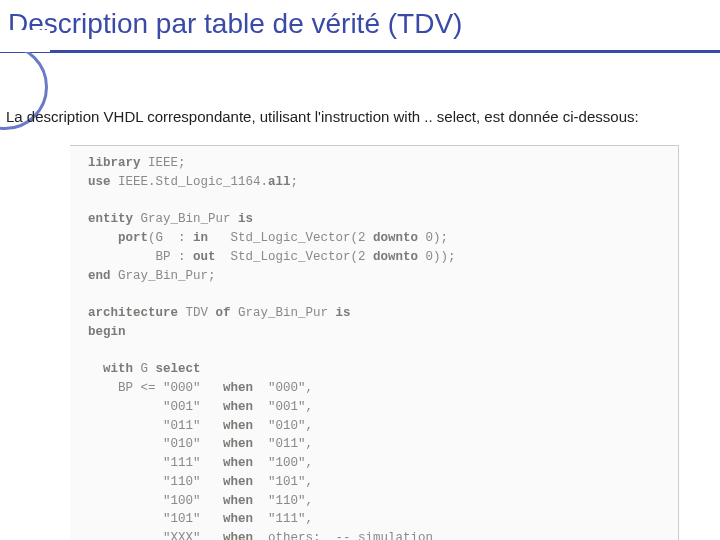  I want to click on code-text: others; -- simulation, so click(343, 536).